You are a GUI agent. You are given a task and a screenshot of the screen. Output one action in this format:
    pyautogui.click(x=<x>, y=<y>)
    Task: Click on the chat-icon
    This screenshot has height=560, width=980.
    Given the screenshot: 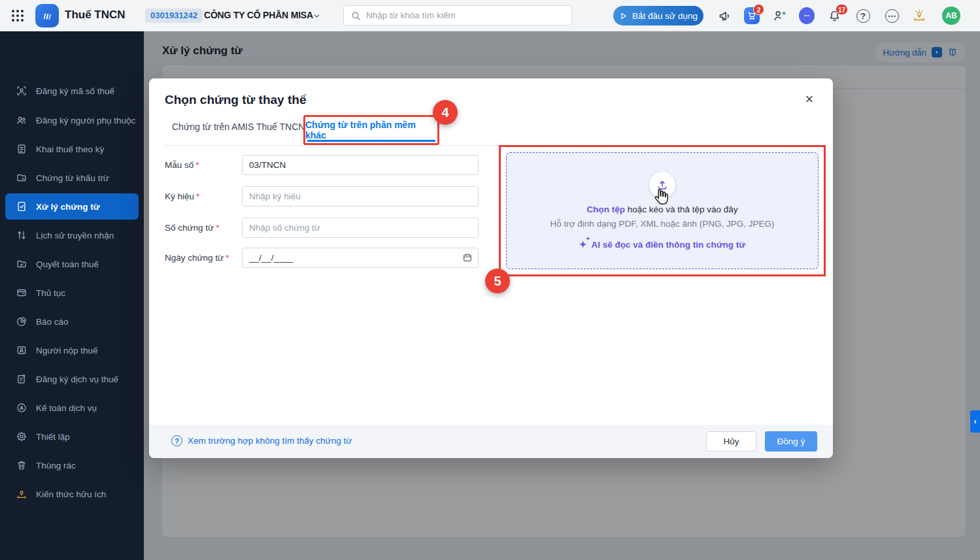 What is the action you would take?
    pyautogui.click(x=807, y=16)
    